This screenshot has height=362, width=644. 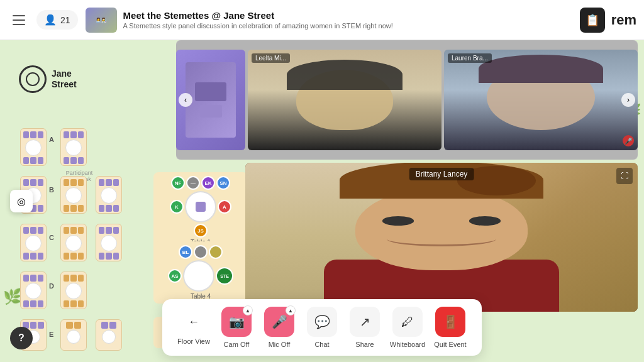 What do you see at coordinates (194, 322) in the screenshot?
I see `floor-view-arrow-icon: ←` at bounding box center [194, 322].